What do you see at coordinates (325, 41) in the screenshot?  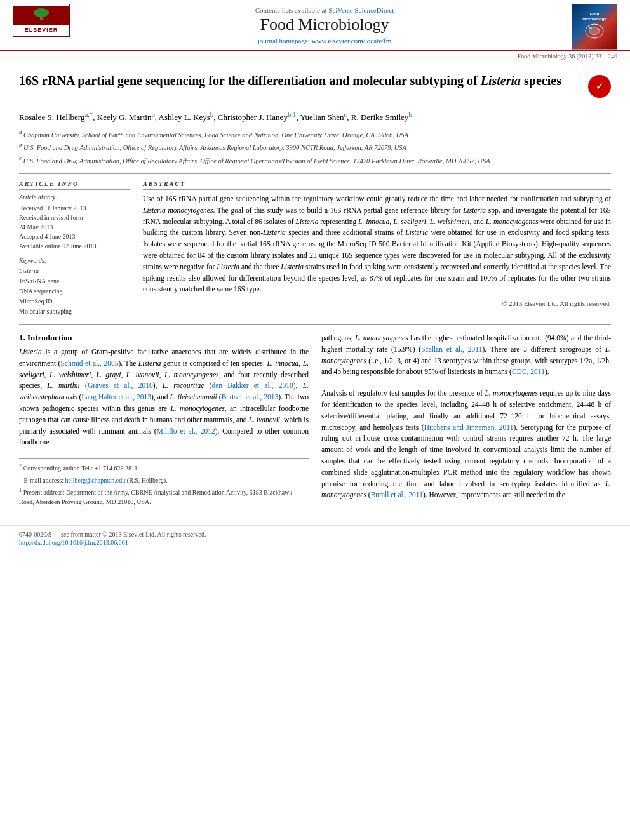 I see `journal-homepage: journal homepage: www.elsevier.com/locat…` at bounding box center [325, 41].